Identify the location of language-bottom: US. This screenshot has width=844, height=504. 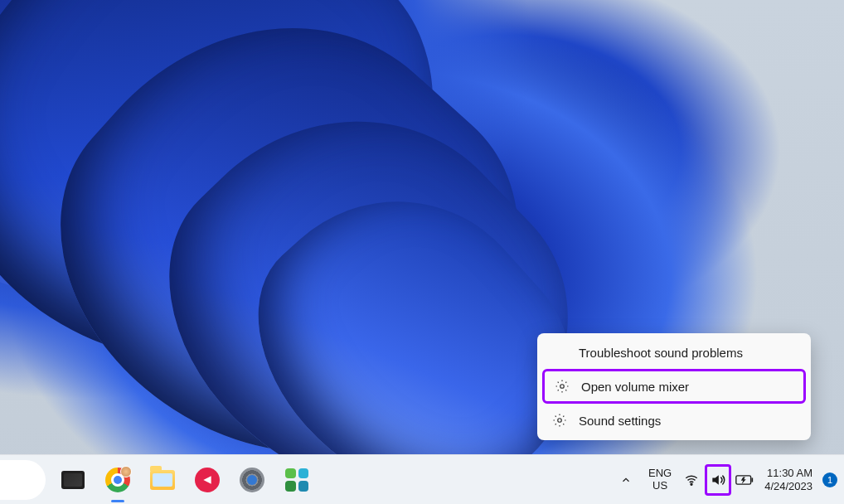
(660, 486).